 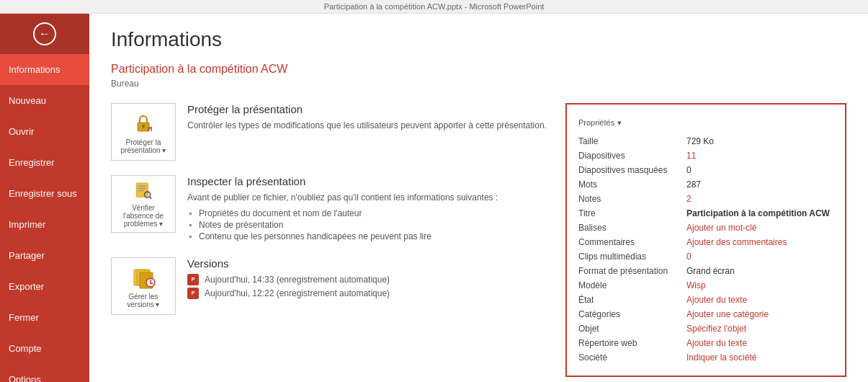 What do you see at coordinates (45, 34) in the screenshot?
I see `back-arrow-icon: ←` at bounding box center [45, 34].